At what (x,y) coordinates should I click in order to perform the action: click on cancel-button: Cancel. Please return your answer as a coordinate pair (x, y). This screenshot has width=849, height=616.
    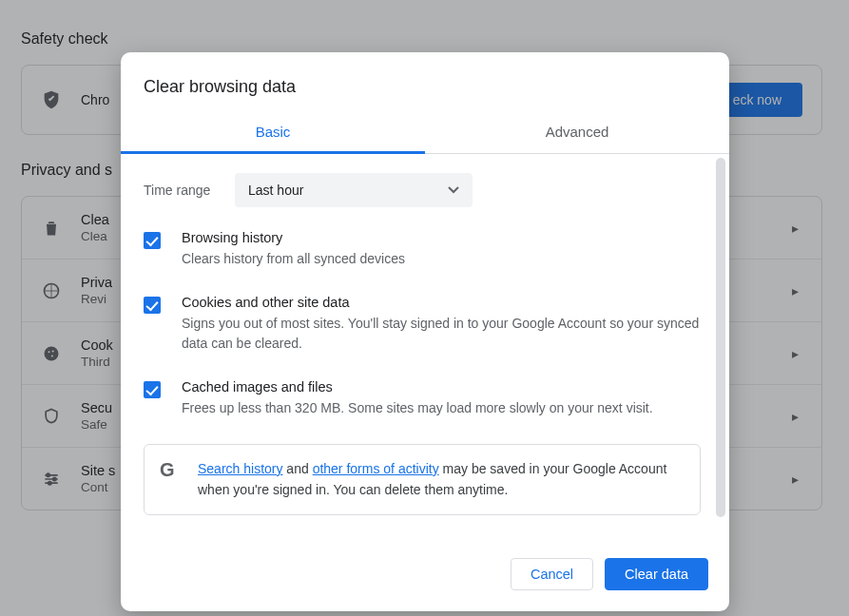
    Looking at the image, I should click on (551, 574).